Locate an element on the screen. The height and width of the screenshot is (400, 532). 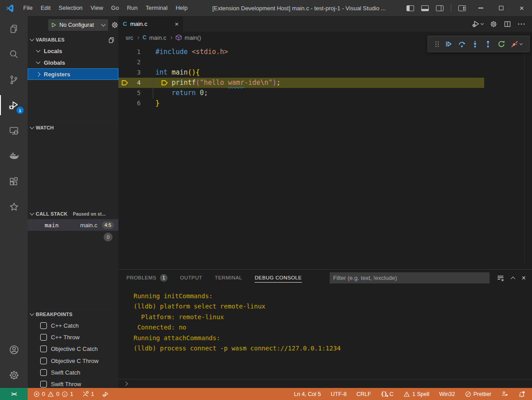
tab-main-c: C main.c × is located at coordinates (151, 24).